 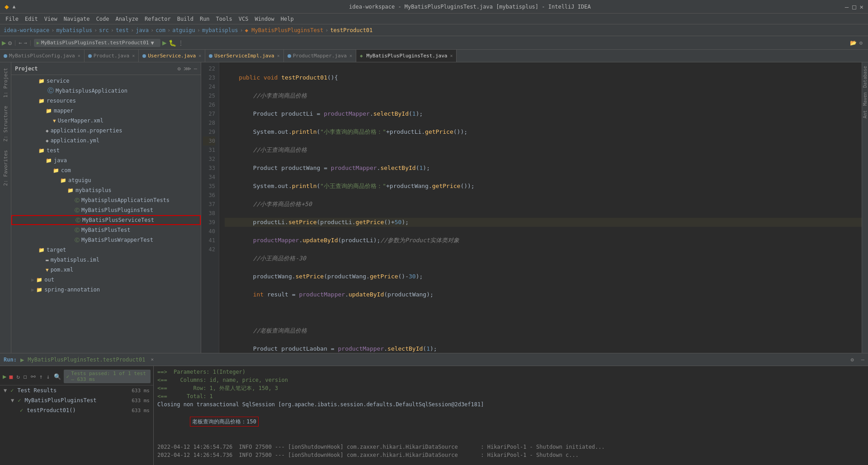 I want to click on run-play-btn: ▶, so click(x=5, y=376).